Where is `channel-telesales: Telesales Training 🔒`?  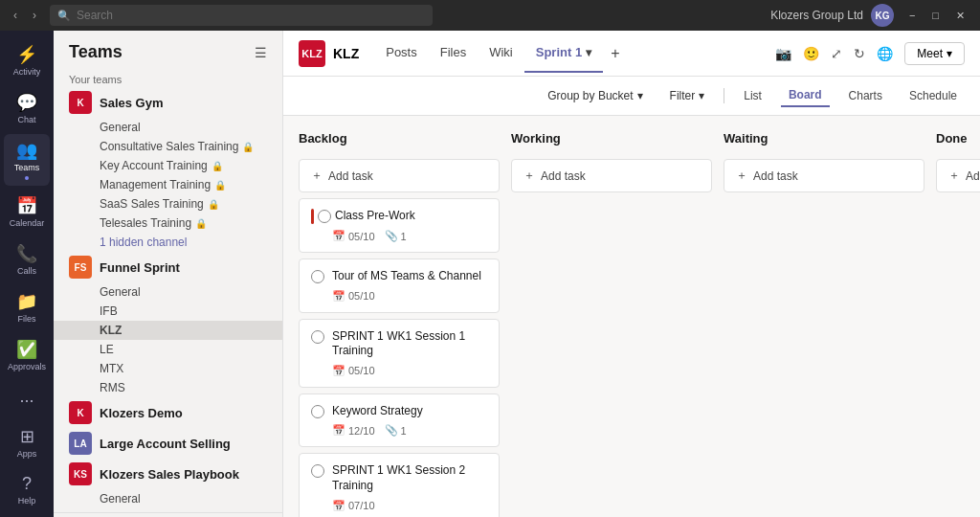
channel-telesales: Telesales Training 🔒 is located at coordinates (168, 223).